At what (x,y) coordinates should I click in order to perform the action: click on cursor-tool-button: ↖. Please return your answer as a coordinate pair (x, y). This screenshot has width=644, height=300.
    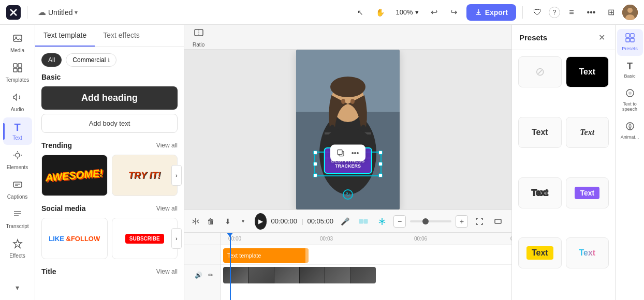
    Looking at the image, I should click on (360, 12).